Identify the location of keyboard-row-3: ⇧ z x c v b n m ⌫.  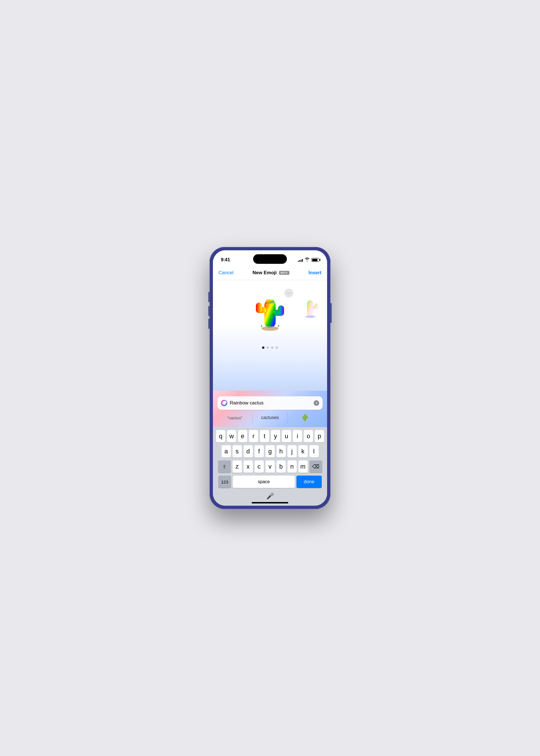
(270, 467).